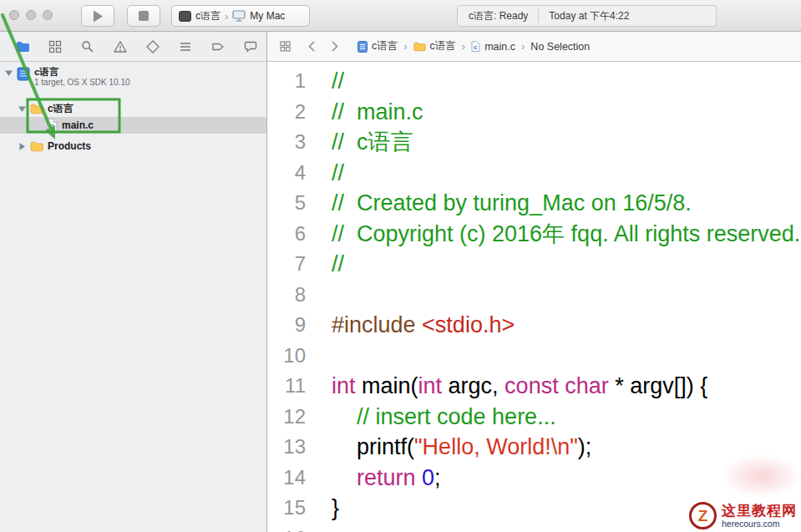 The height and width of the screenshot is (532, 801). Describe the element at coordinates (286, 326) in the screenshot. I see `line-number: 9` at that location.